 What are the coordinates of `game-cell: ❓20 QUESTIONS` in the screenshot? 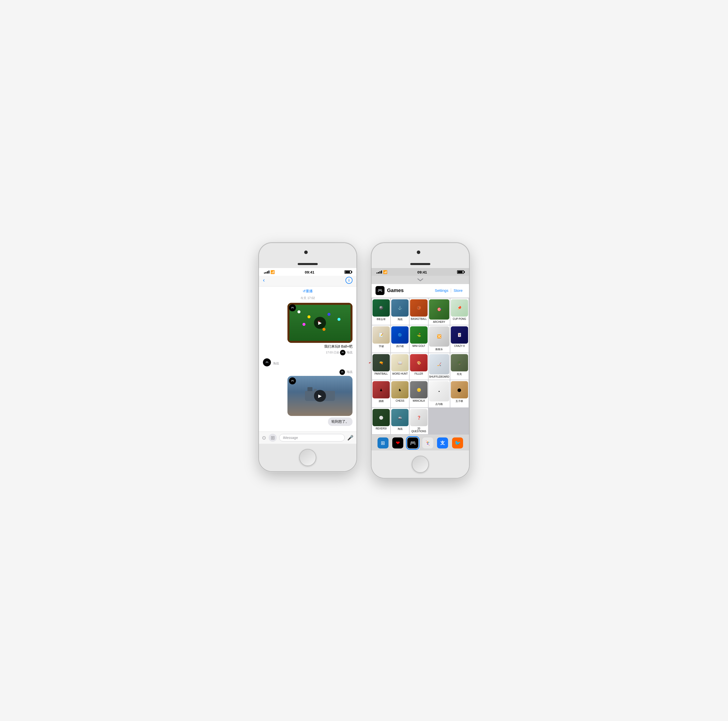 It's located at (419, 421).